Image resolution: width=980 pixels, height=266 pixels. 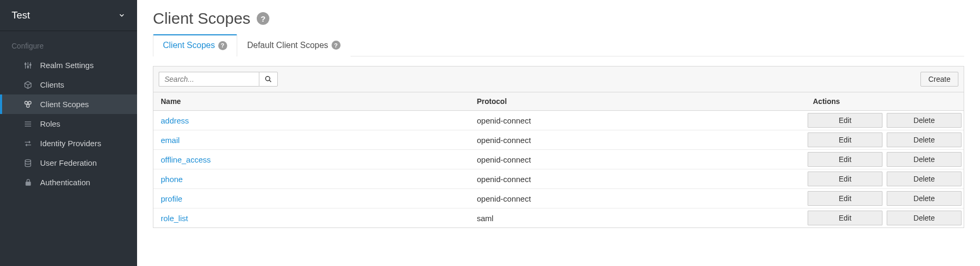 I want to click on scope-protocol: saml, so click(x=638, y=218).